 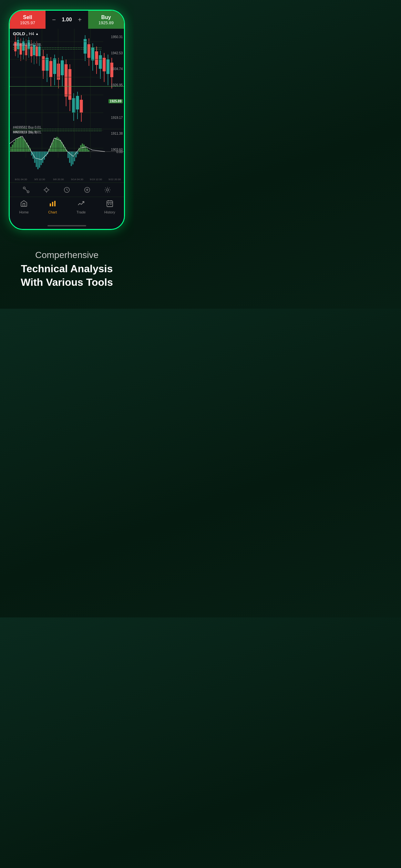 I want to click on clock-tool-button, so click(x=67, y=190).